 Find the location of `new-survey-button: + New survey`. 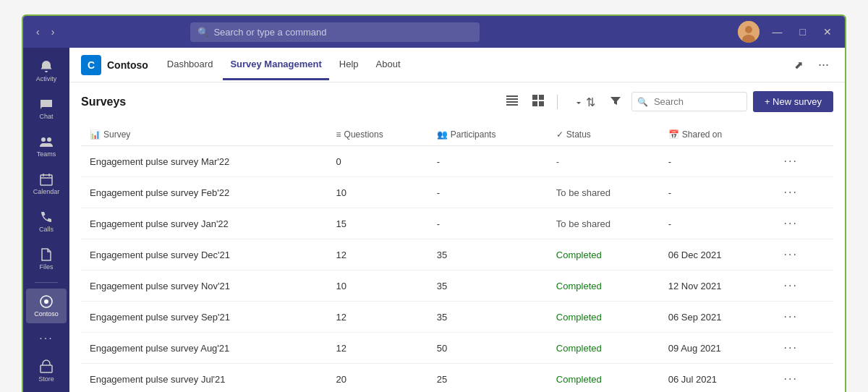

new-survey-button: + New survey is located at coordinates (793, 101).